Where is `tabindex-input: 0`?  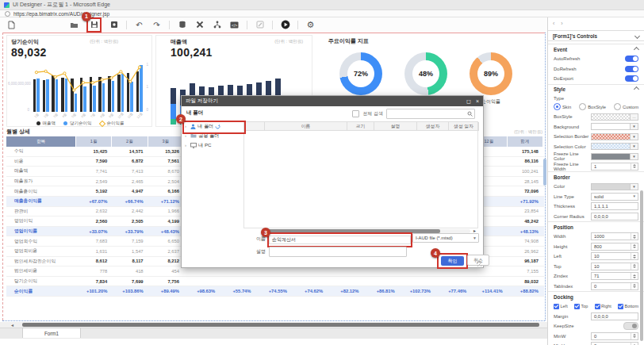 tabindex-input: 0 is located at coordinates (615, 286).